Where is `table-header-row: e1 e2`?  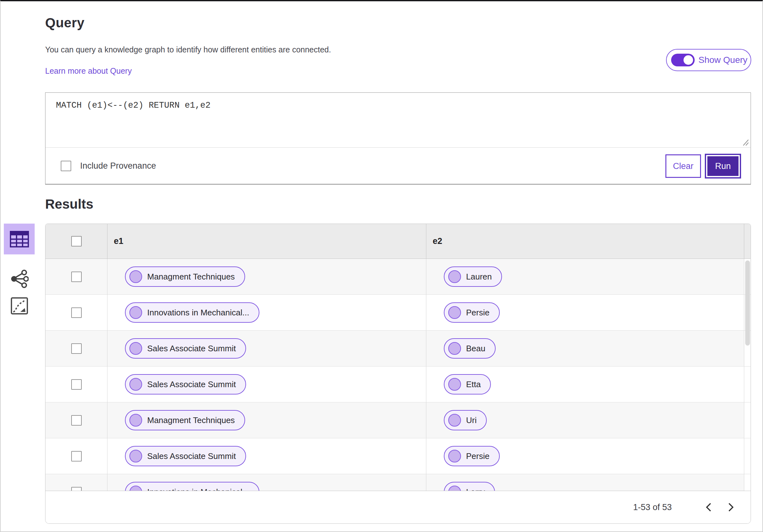
table-header-row: e1 e2 is located at coordinates (398, 241).